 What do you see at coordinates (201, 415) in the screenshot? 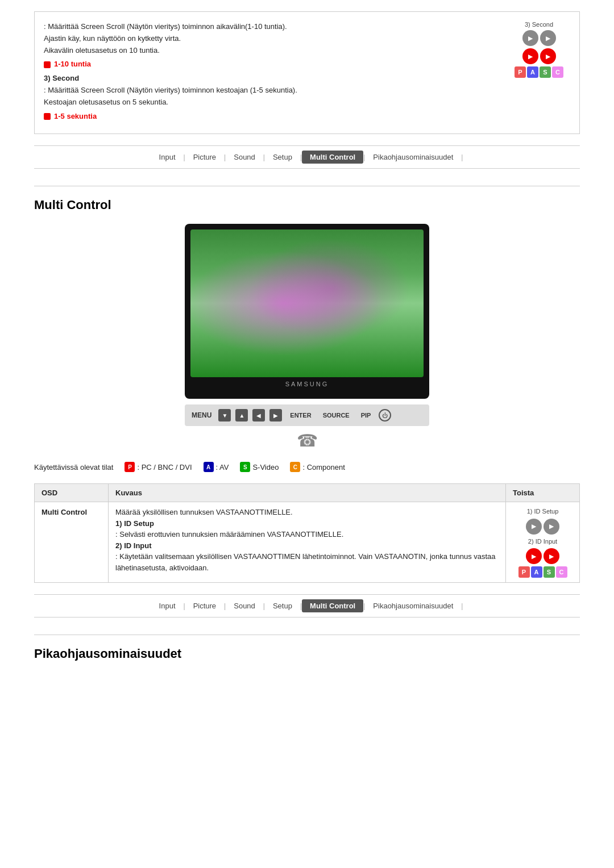
I see `ctrl-menu-label: MENU` at bounding box center [201, 415].